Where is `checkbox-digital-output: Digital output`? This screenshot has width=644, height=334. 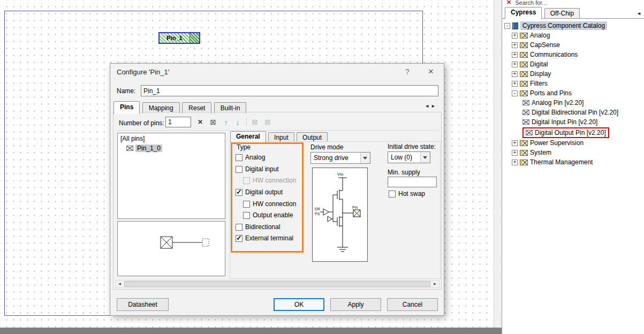
checkbox-digital-output: Digital output is located at coordinates (259, 192).